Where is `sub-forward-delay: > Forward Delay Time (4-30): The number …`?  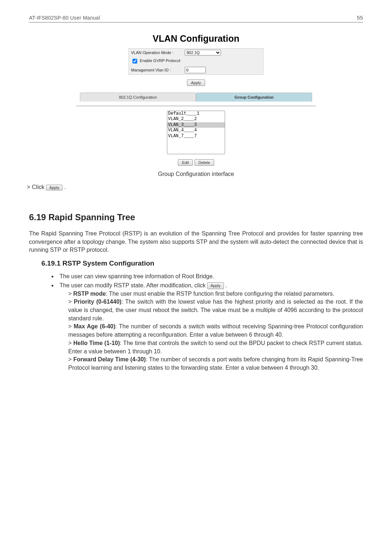 sub-forward-delay: > Forward Delay Time (4-30): The number … is located at coordinates (216, 364).